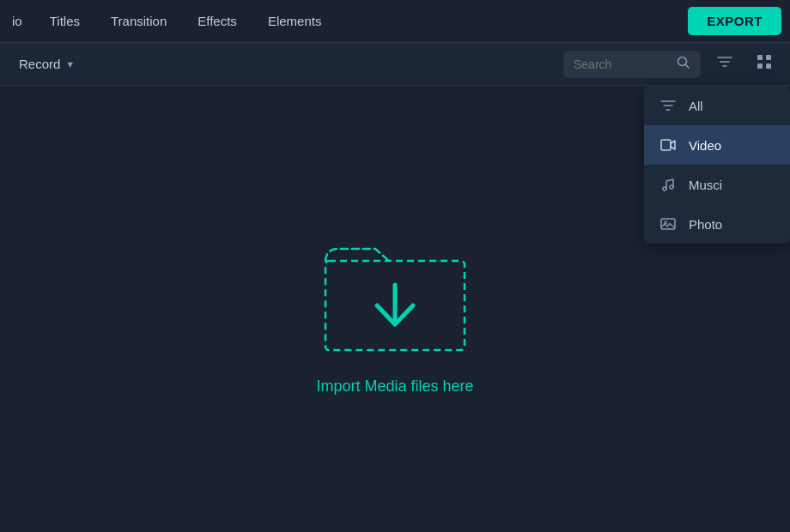 The height and width of the screenshot is (532, 790). Describe the element at coordinates (46, 63) in the screenshot. I see `record-button: Record ▼` at that location.